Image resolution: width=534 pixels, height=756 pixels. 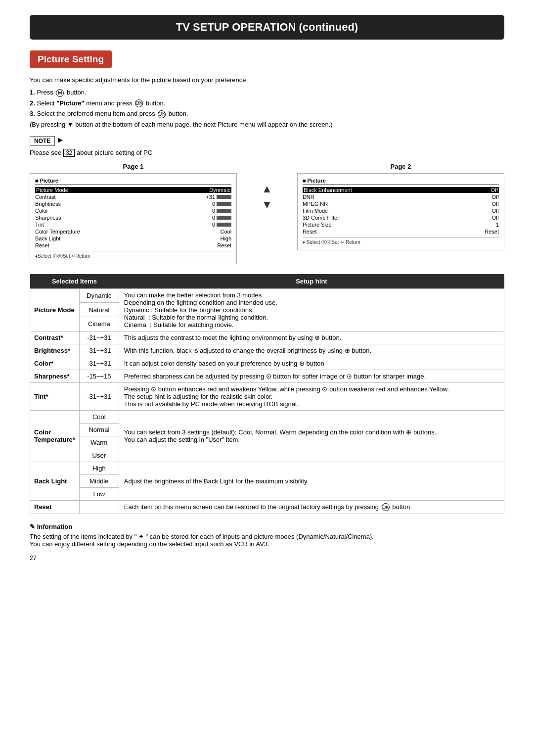 I want to click on item-label-brightness: Brightness*, so click(x=55, y=350).